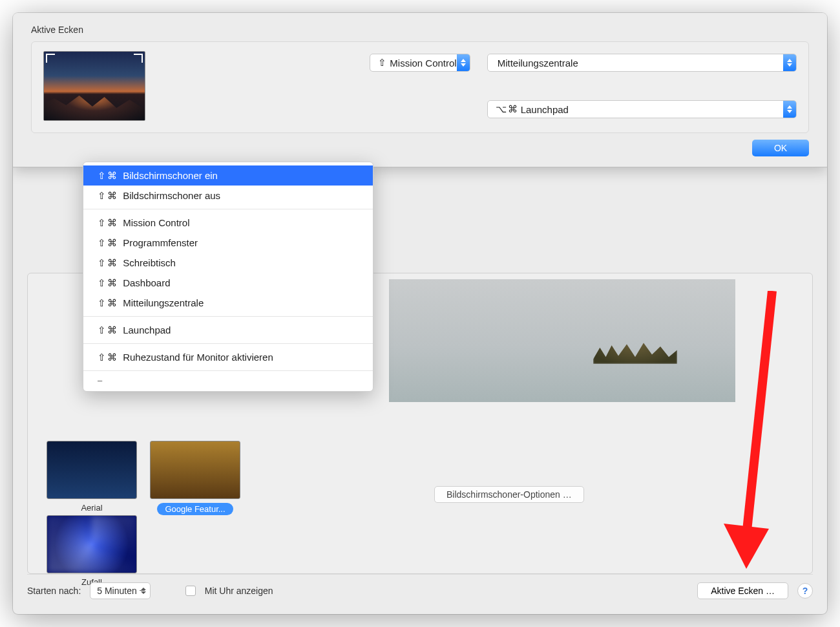  I want to click on modifier-symbol: ⌥⌘, so click(508, 109).